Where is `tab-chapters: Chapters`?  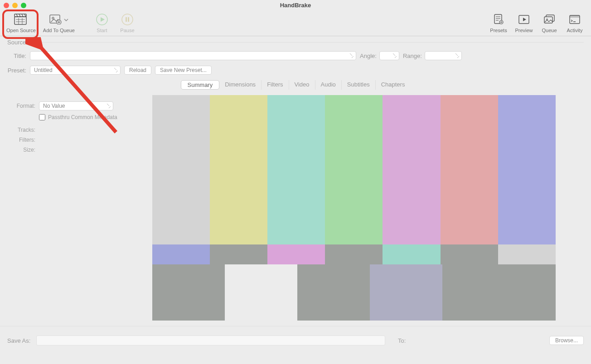 tab-chapters: Chapters is located at coordinates (393, 85).